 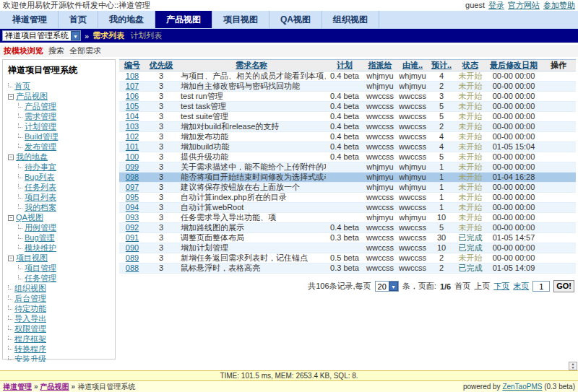 What do you see at coordinates (348, 228) in the screenshot?
I see `table-row: 0923增加路线图的展示0.4 betawwccsswwccss5未开始00-0…` at bounding box center [348, 228].